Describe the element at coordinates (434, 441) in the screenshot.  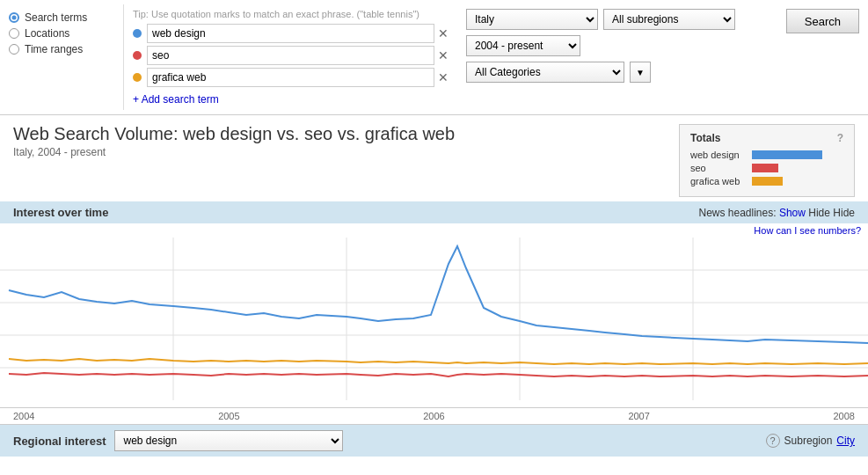
I see `regional-bar: Regional interest web design ? Subregion…` at that location.